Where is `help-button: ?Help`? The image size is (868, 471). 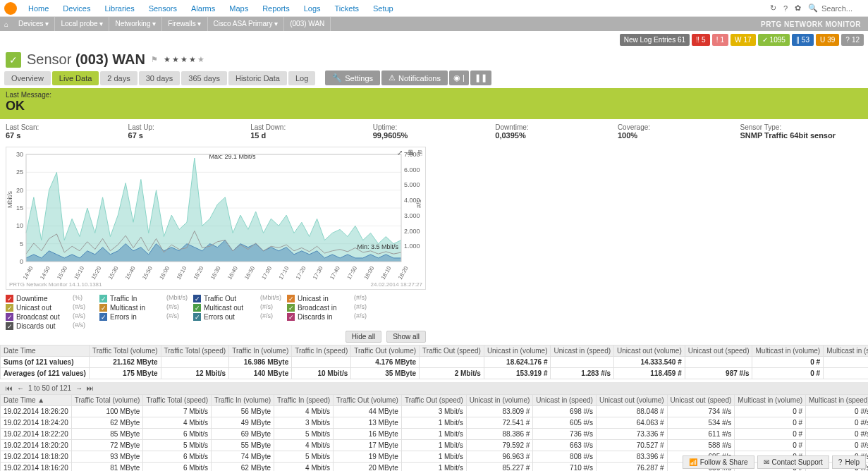 help-button: ?Help is located at coordinates (849, 463).